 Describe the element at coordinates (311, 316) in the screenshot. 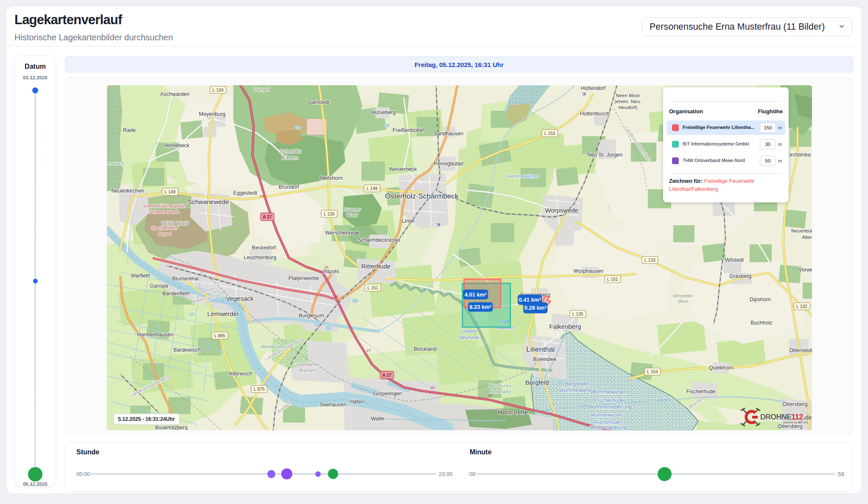

I see `svg-text: Burglesum` at that location.